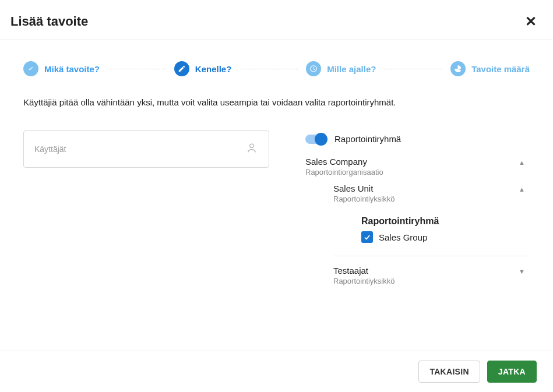 The width and height of the screenshot is (553, 392). I want to click on stepper: Mikä tavoite? Kenelle? Mille ajalle? Tav…, so click(276, 64).